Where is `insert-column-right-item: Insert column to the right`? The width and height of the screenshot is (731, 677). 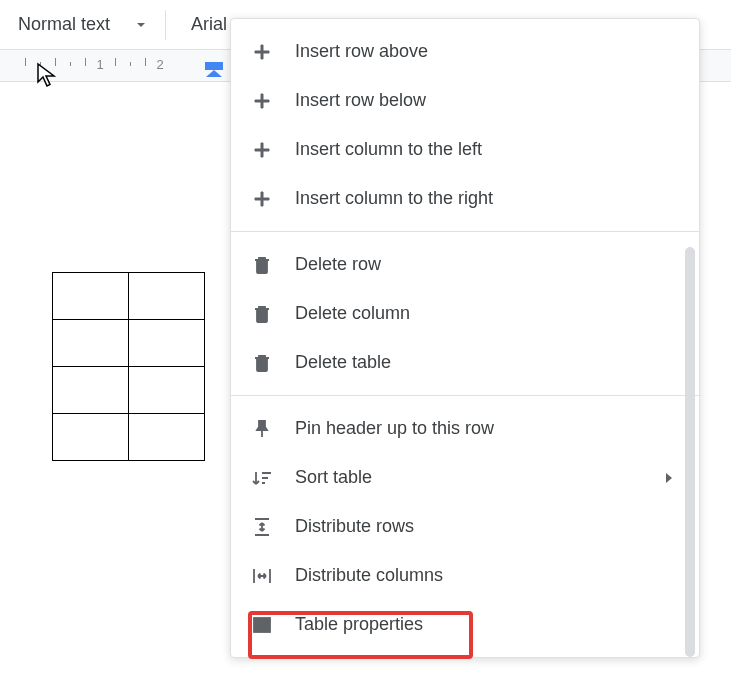 insert-column-right-item: Insert column to the right is located at coordinates (465, 198).